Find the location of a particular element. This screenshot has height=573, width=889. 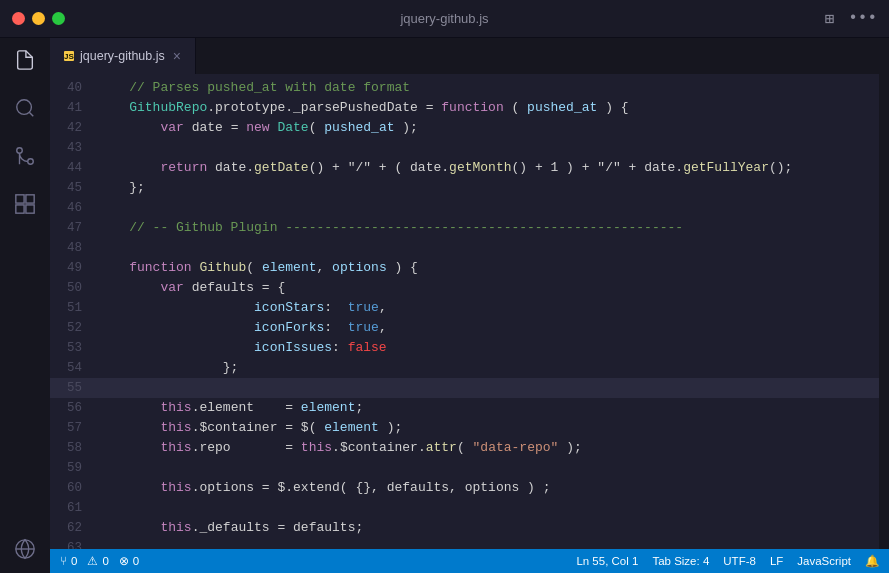

line-content: GithubRepo.prototype._parsePushedDate = … is located at coordinates (364, 108).